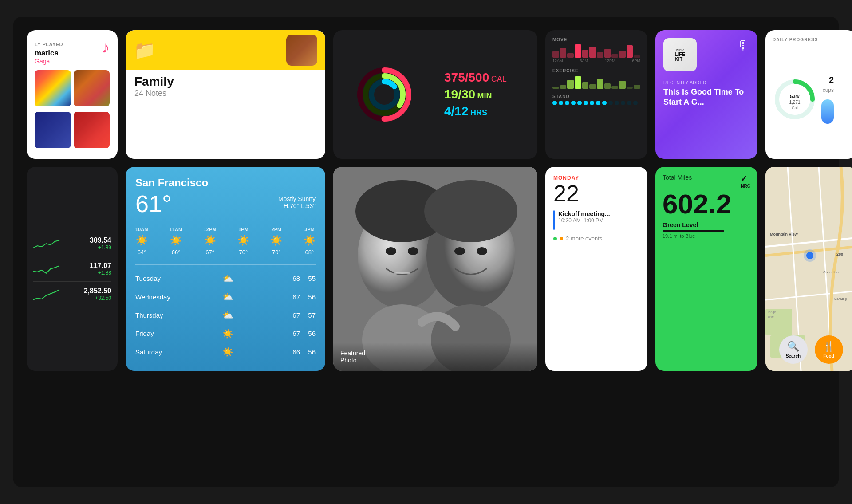 The image size is (852, 504). What do you see at coordinates (243, 241) in the screenshot?
I see `hour-1pm: 1PM ☀️ 70°` at bounding box center [243, 241].